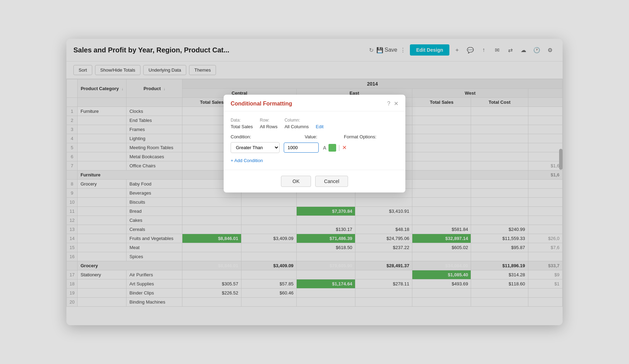  What do you see at coordinates (243, 137) in the screenshot?
I see `condition-label: Condition:` at bounding box center [243, 137].